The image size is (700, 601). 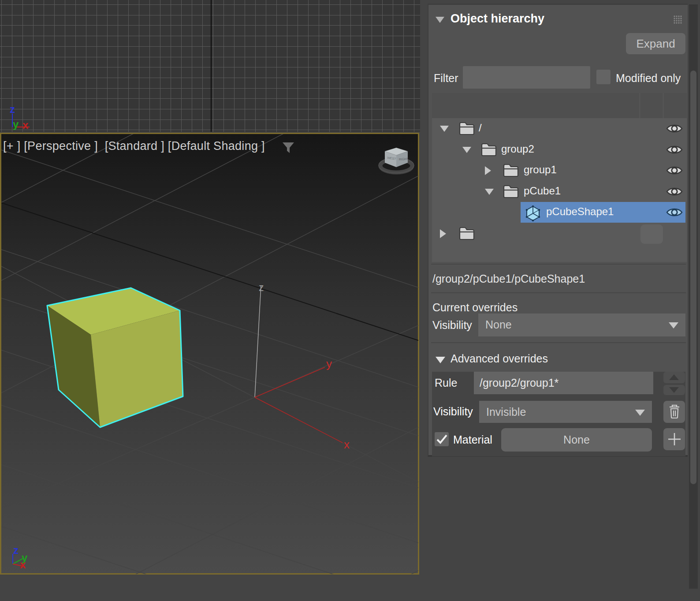 What do you see at coordinates (674, 390) in the screenshot?
I see `move-rule-down-button` at bounding box center [674, 390].